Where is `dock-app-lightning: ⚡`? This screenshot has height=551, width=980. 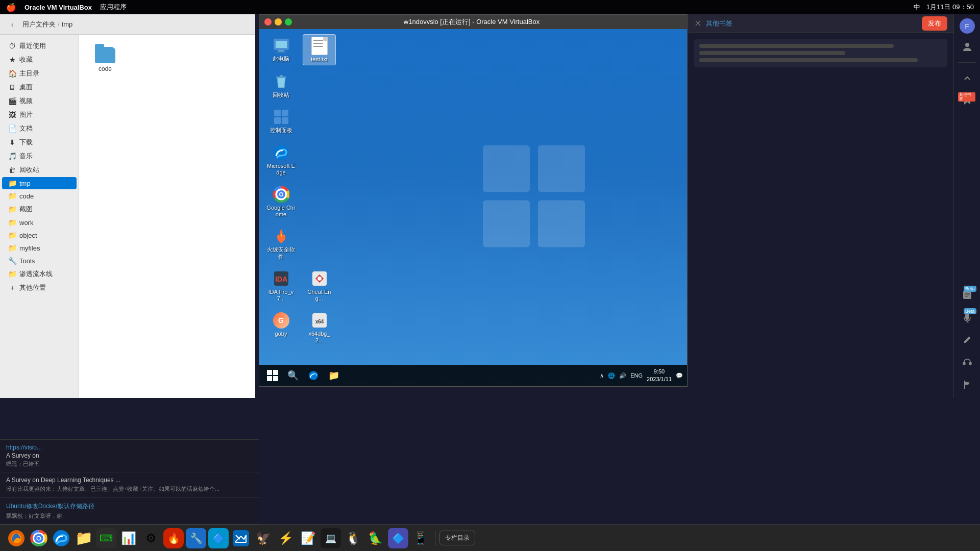
dock-app-lightning: ⚡ is located at coordinates (286, 538).